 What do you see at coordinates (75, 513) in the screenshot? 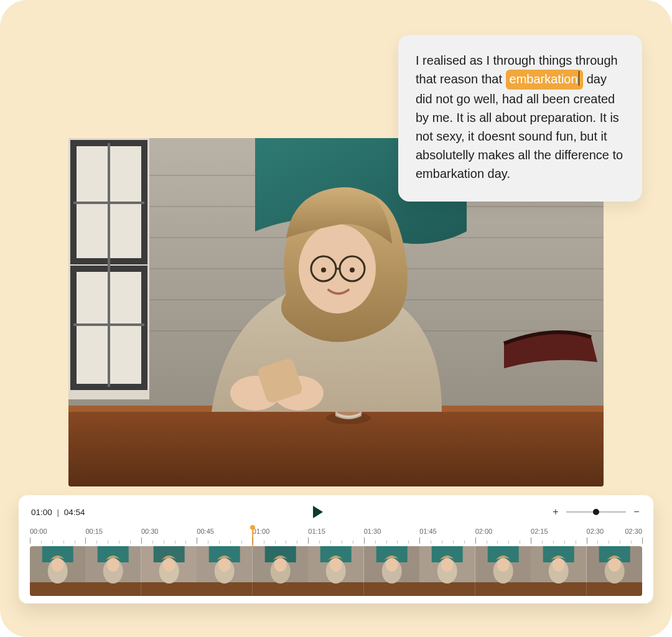
I see `duration: 04:54` at bounding box center [75, 513].